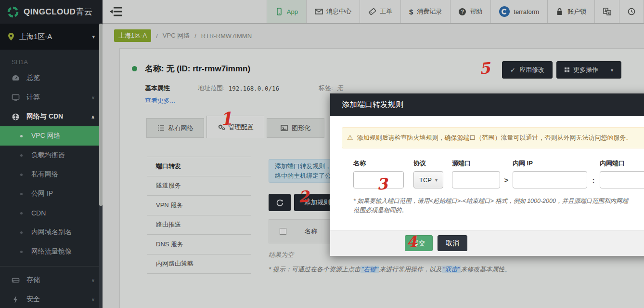 This screenshot has width=644, height=308. Describe the element at coordinates (382, 184) in the screenshot. I see `annotation-3: 3` at that location.